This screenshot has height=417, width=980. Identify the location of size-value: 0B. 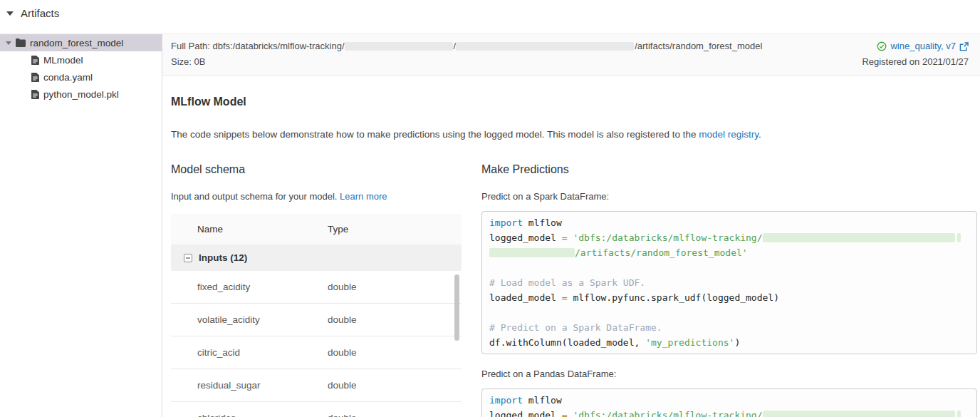
(200, 61).